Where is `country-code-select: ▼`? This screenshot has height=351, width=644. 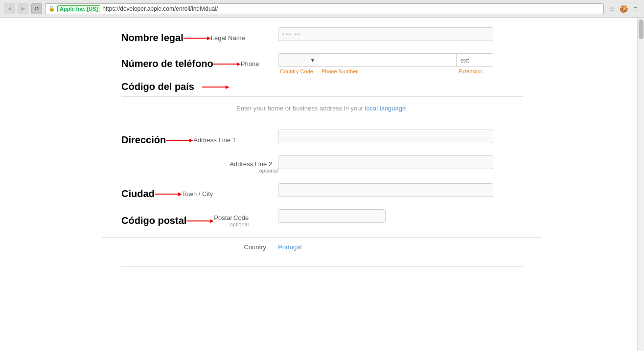 country-code-select: ▼ is located at coordinates (299, 60).